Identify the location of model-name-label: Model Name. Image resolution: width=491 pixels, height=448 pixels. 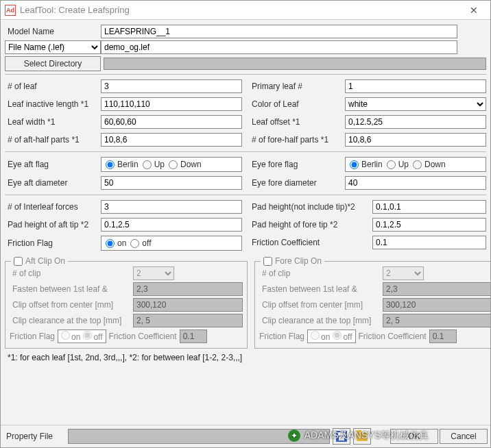
(53, 32).